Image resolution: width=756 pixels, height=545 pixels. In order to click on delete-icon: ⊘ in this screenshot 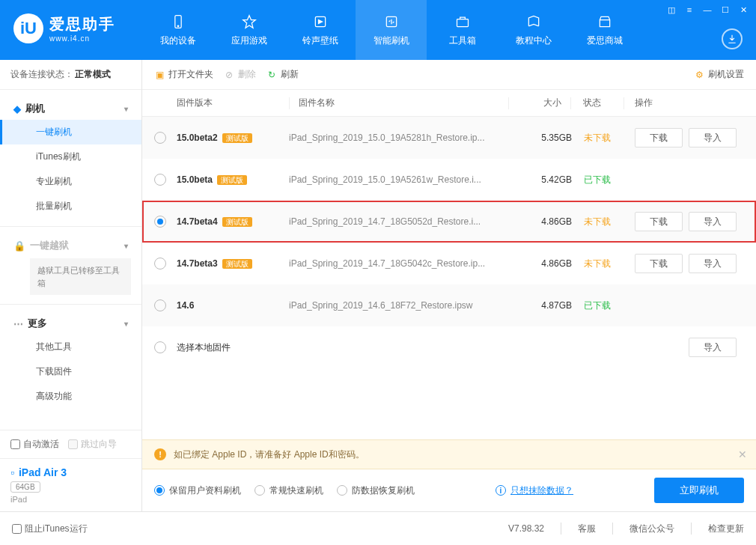, I will do `click(229, 75)`.